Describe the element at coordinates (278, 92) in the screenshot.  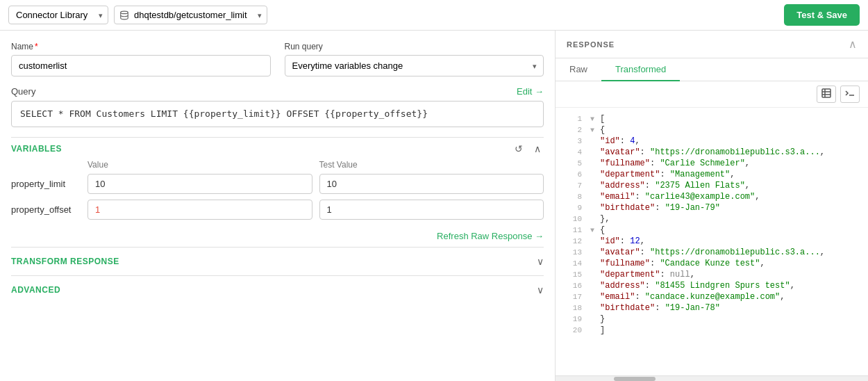
I see `query-header: Query Edit →` at that location.